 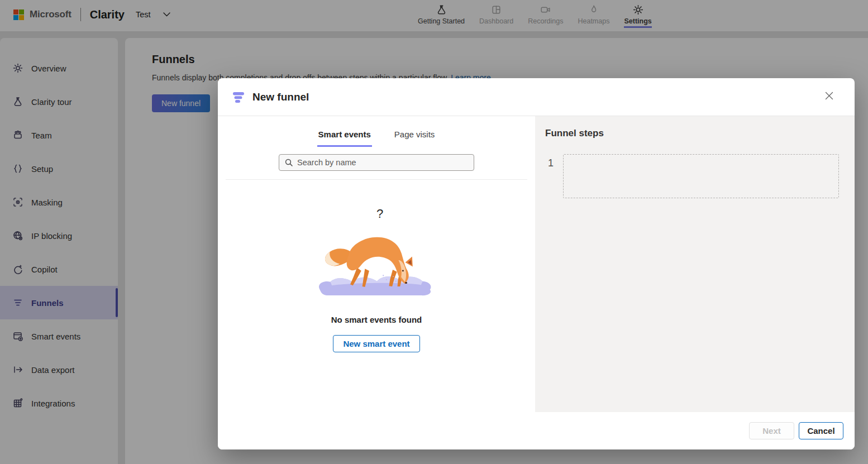 What do you see at coordinates (376, 344) in the screenshot?
I see `new-smart-event-button: New smart event` at bounding box center [376, 344].